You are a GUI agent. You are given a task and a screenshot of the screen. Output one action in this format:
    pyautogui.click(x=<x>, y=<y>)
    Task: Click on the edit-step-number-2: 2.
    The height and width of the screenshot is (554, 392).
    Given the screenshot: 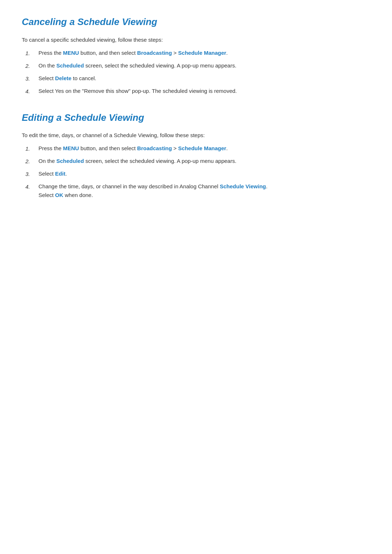 What is the action you would take?
    pyautogui.click(x=32, y=161)
    